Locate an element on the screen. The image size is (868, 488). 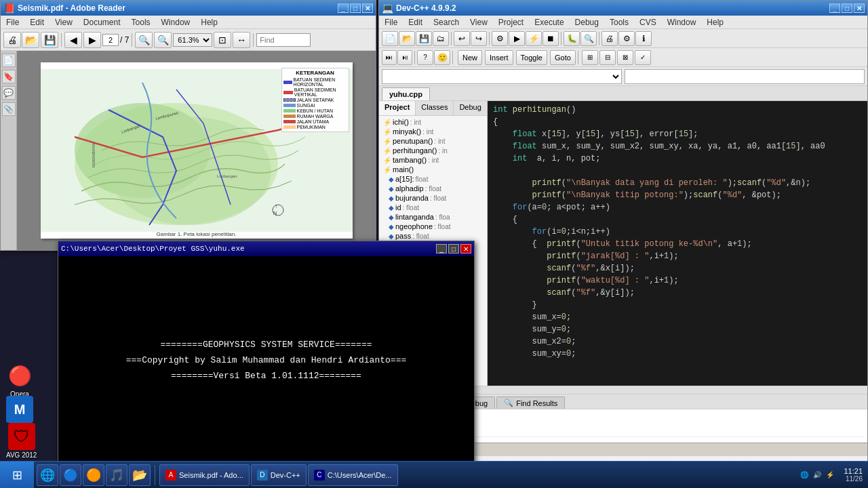
adobe-menu-help: Help is located at coordinates (209, 22).